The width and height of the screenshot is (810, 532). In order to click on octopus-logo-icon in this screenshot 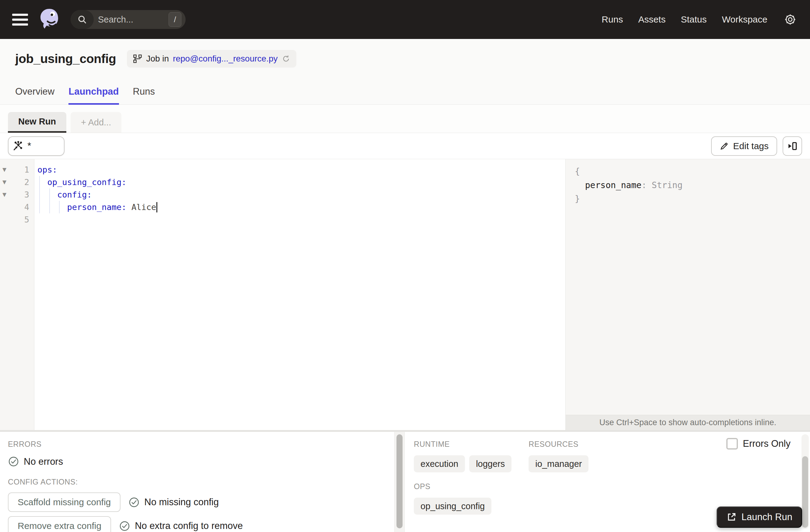, I will do `click(49, 19)`.